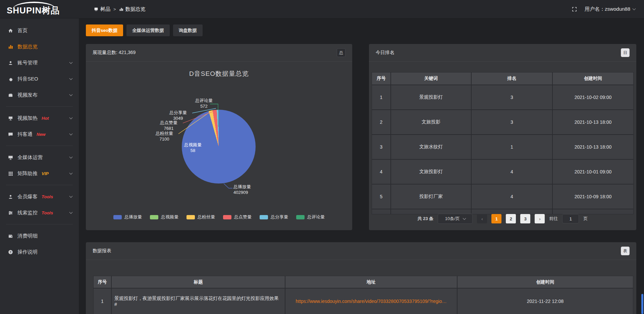  Describe the element at coordinates (198, 301) in the screenshot. I see `video-title-cell: 景观投影灯，夜游景观投影灯厂家展示展示落花灯在花园里的灯光投影应用效果 #` at that location.